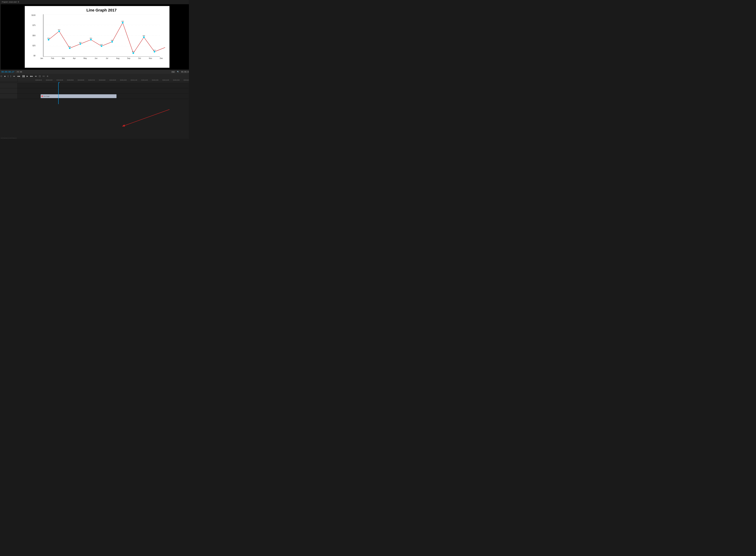  I want to click on x-jul: Jul, so click(107, 58).